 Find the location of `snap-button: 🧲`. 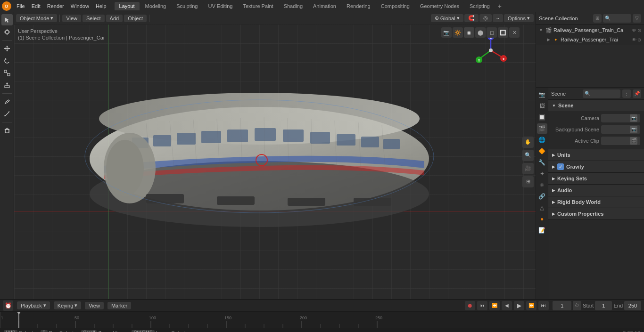

snap-button: 🧲 is located at coordinates (471, 18).